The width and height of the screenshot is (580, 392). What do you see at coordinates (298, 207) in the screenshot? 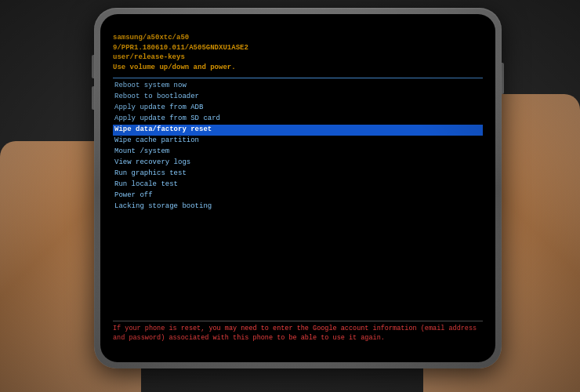
I see `menu-item-11: Lacking storage booting` at bounding box center [298, 207].